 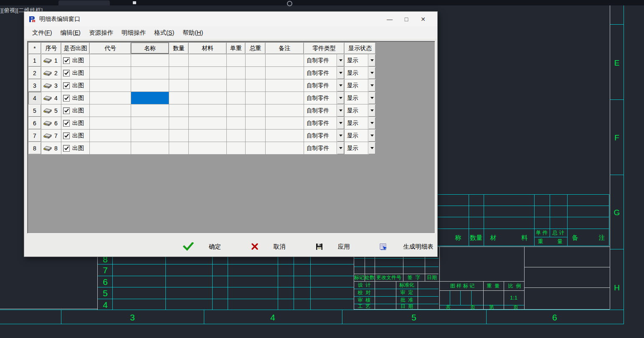 I want to click on seq-cell: 3, so click(x=51, y=86).